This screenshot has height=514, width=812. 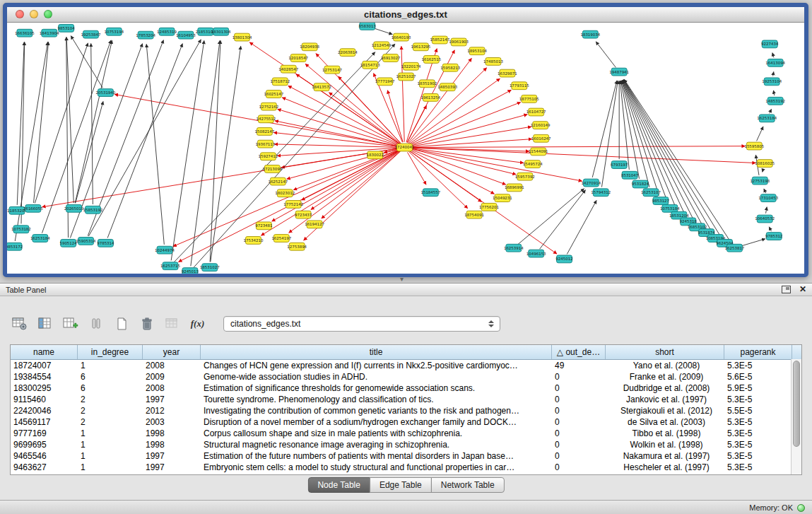 I want to click on graph-node: 19061903, so click(x=459, y=42).